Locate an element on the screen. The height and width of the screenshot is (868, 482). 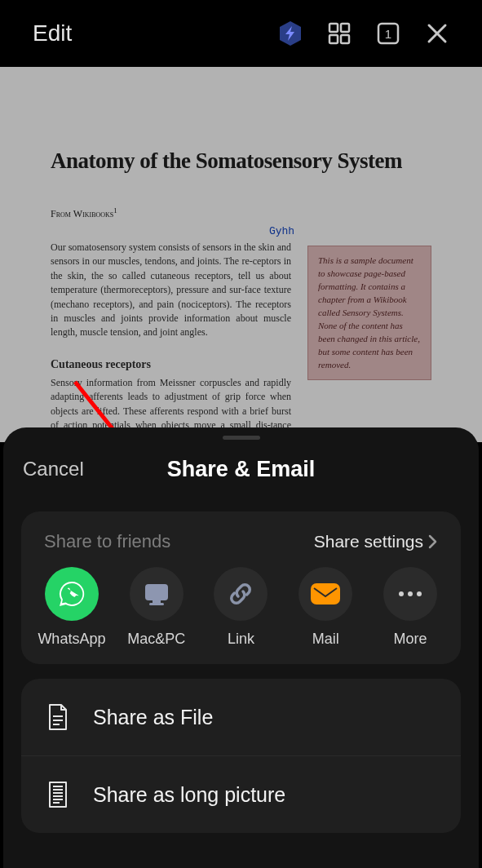
sheet-title: Share & Email is located at coordinates (241, 470).